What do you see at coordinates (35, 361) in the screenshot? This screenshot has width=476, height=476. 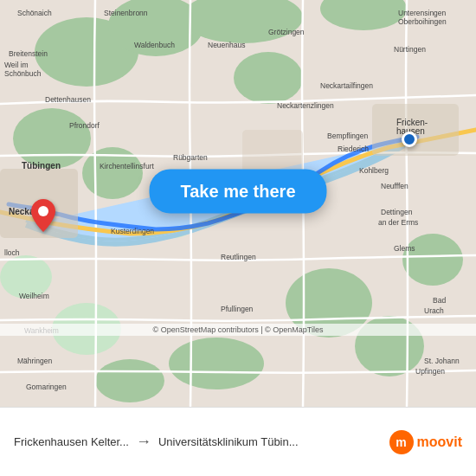 I see `svg-text: Mähringen` at bounding box center [35, 361].